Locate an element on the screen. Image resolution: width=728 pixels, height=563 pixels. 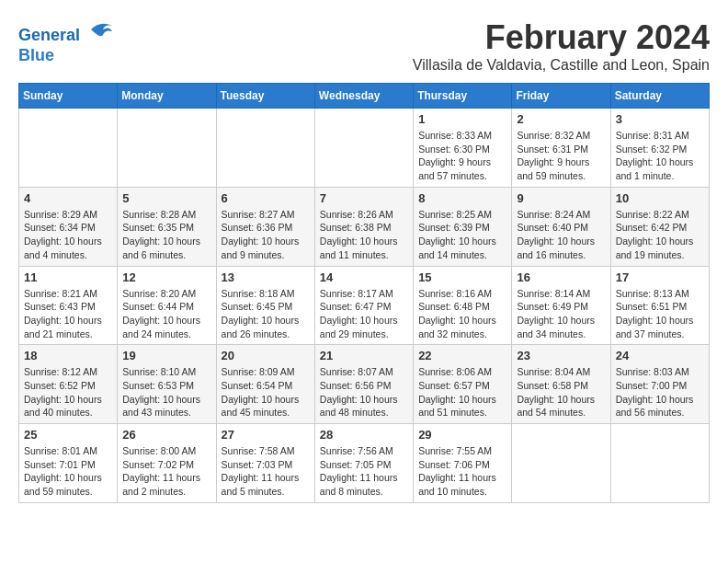
day-info: Sunrise: 8:33 AMSunset: 6:30 PMDaylight:… is located at coordinates (462, 156).